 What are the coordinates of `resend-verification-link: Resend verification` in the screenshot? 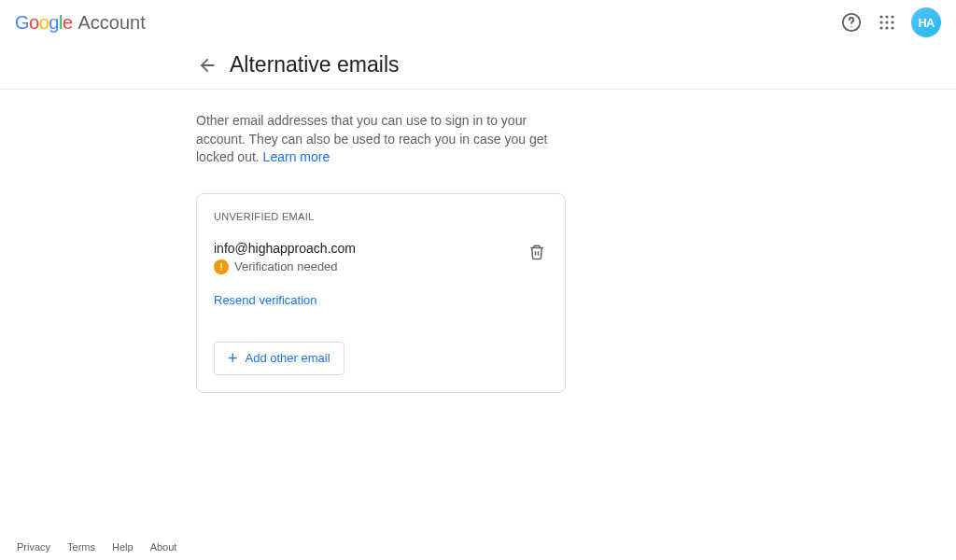 It's located at (265, 301).